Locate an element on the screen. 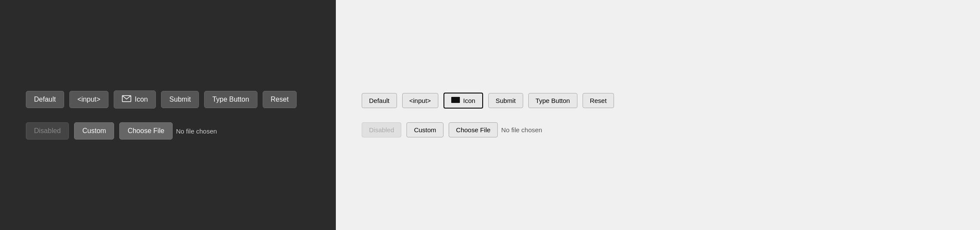 This screenshot has height=230, width=980. light-file-input-wrapper: Choose File No file chosen is located at coordinates (495, 130).